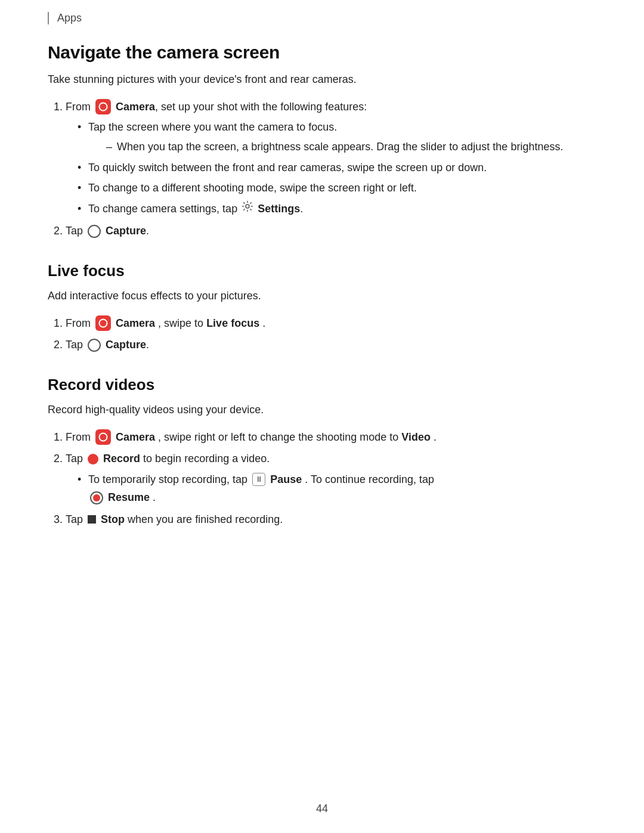 This screenshot has width=644, height=833. I want to click on gear-icon, so click(247, 209).